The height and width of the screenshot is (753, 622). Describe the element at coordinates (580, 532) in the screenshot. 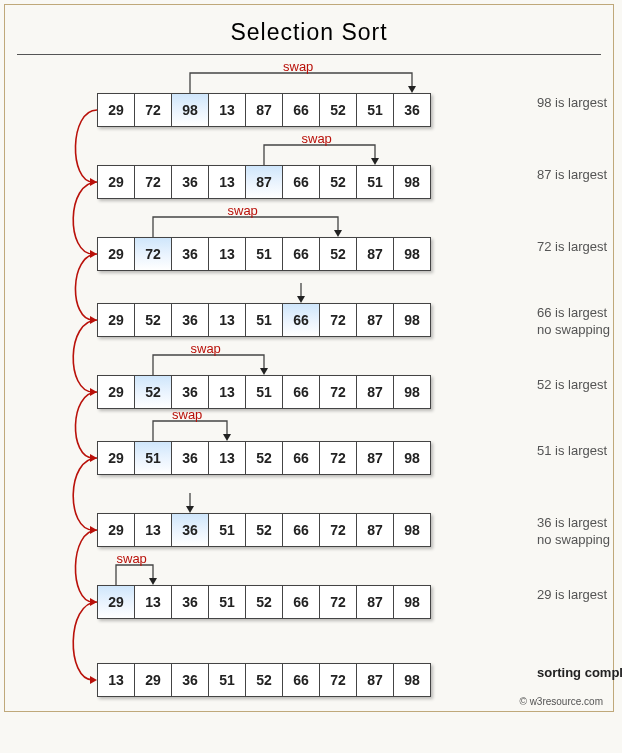

I see `row-note: 36 is largest no swapping` at that location.